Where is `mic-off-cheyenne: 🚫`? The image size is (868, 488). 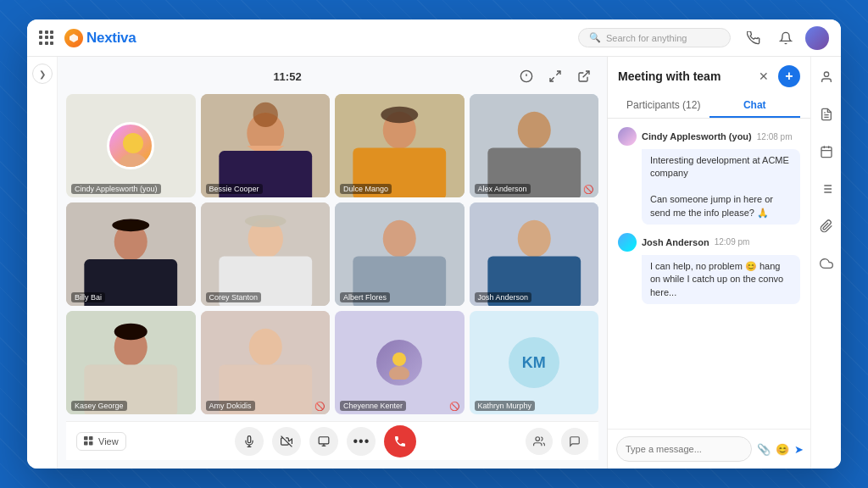
mic-off-cheyenne: 🚫 is located at coordinates (454, 407).